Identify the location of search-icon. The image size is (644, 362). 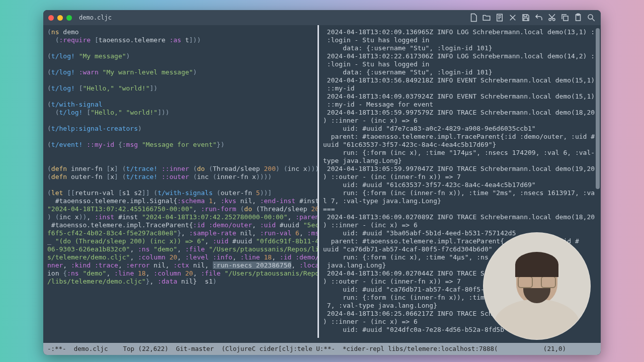
(591, 18).